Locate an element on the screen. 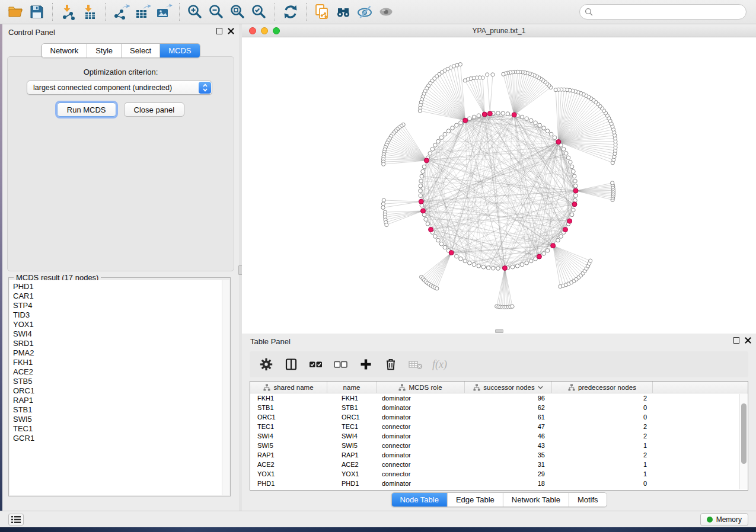 This screenshot has height=532, width=756. mcds-result-scrollbar is located at coordinates (225, 387).